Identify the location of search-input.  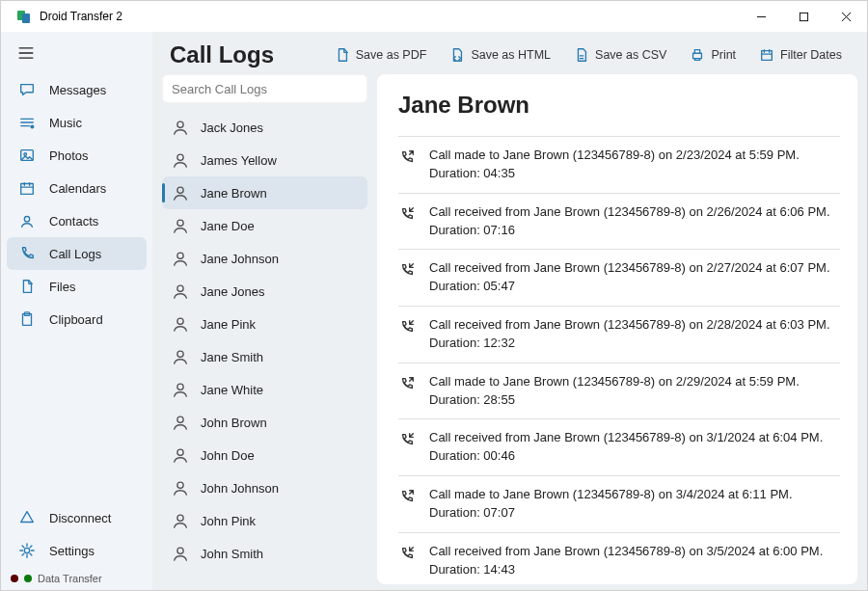
(264, 89).